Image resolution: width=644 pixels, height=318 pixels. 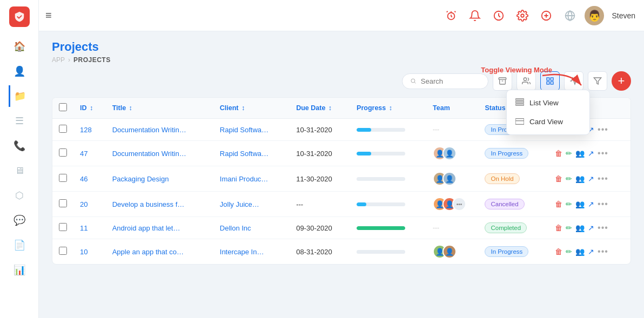 I want to click on cell-title: Develop a business f…, so click(x=160, y=204).